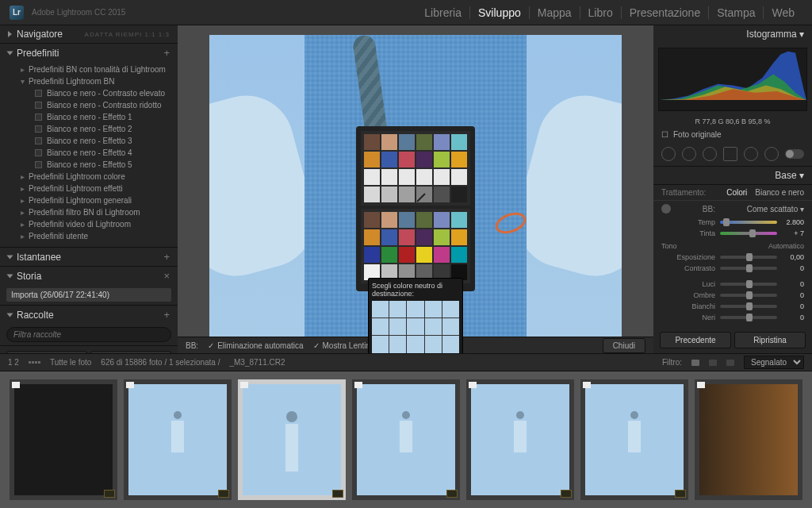 Image resolution: width=812 pixels, height=508 pixels. Describe the element at coordinates (751, 154) in the screenshot. I see `radial-tool-icon` at that location.